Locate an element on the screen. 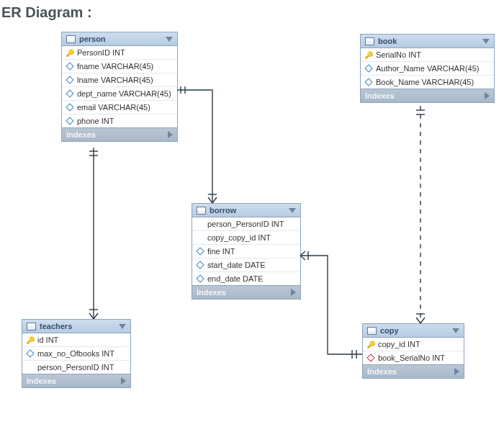  column-text: lname VARCHAR(45) is located at coordinates (115, 80).